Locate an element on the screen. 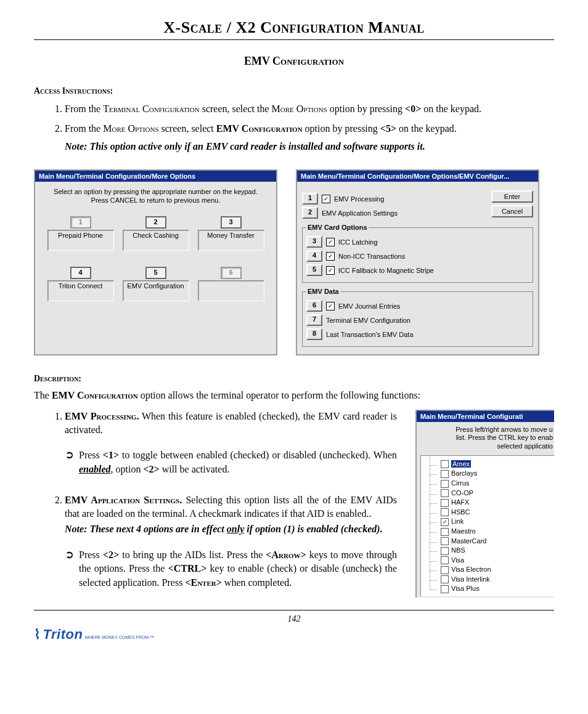  description-lead: The EMV Configuration option allows the … is located at coordinates (294, 396).